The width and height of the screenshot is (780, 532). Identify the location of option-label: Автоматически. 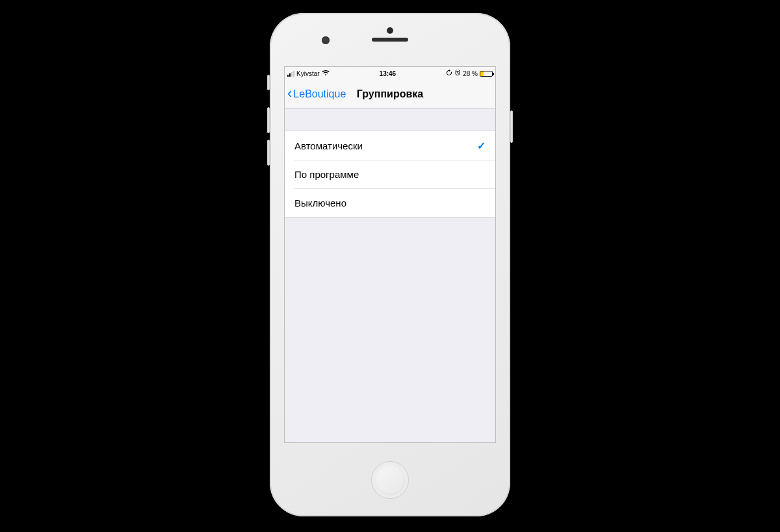
(329, 146).